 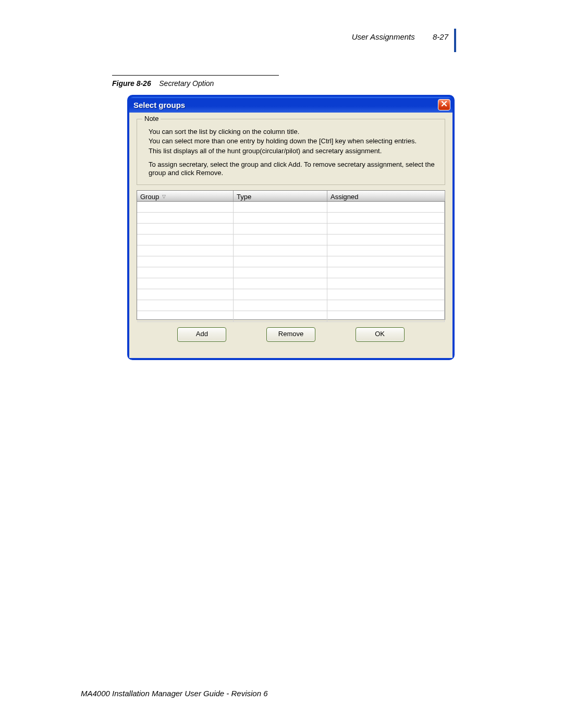 I want to click on list-body, so click(x=291, y=261).